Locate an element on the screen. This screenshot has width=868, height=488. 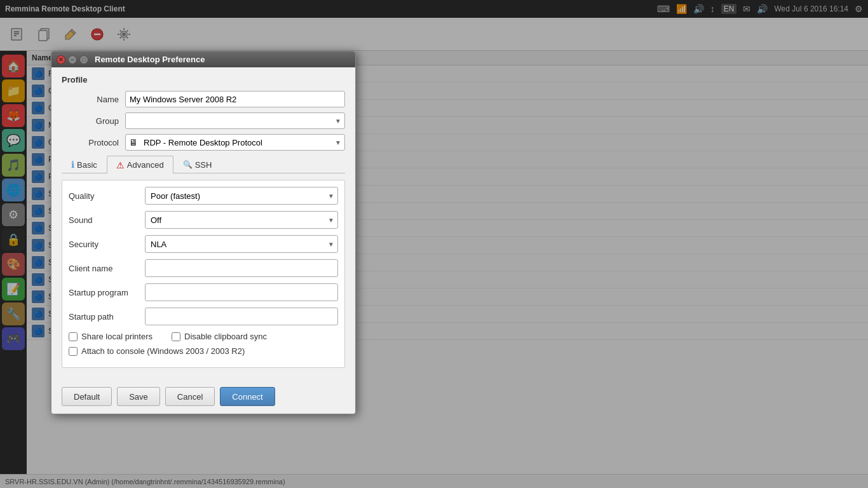
tab-bar: ℹ Basic ⚠ Advanced 🔍 SSH is located at coordinates (203, 165).